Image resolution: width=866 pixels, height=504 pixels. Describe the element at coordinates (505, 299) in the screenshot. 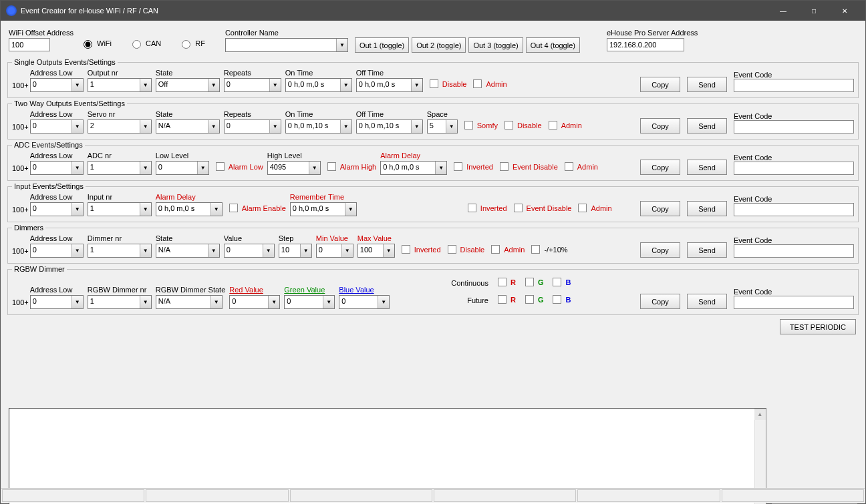

I see `fut-r-check: R` at that location.